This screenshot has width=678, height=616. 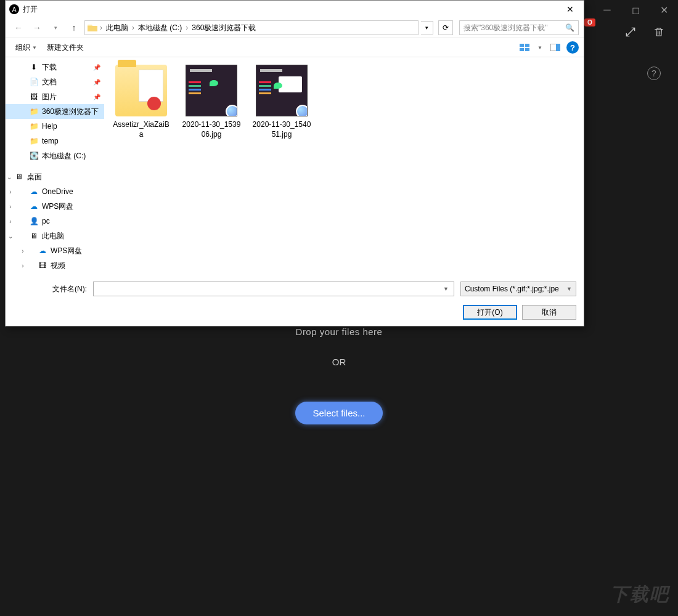 What do you see at coordinates (55, 166) in the screenshot?
I see `navigation-pane: ⬇下载📌 📄文档📌 🖼图片📌 📁360极速浏览器下 📁Help 📁temp 💽本…` at bounding box center [55, 166].